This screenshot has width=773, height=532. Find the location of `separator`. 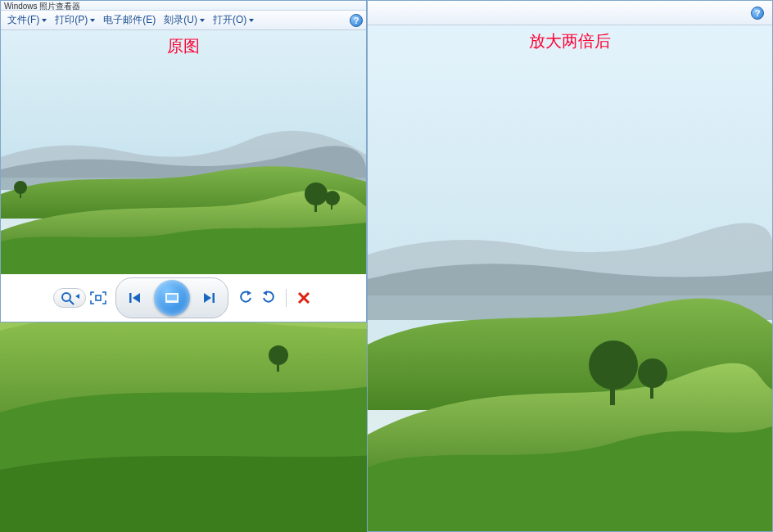

separator is located at coordinates (287, 298).